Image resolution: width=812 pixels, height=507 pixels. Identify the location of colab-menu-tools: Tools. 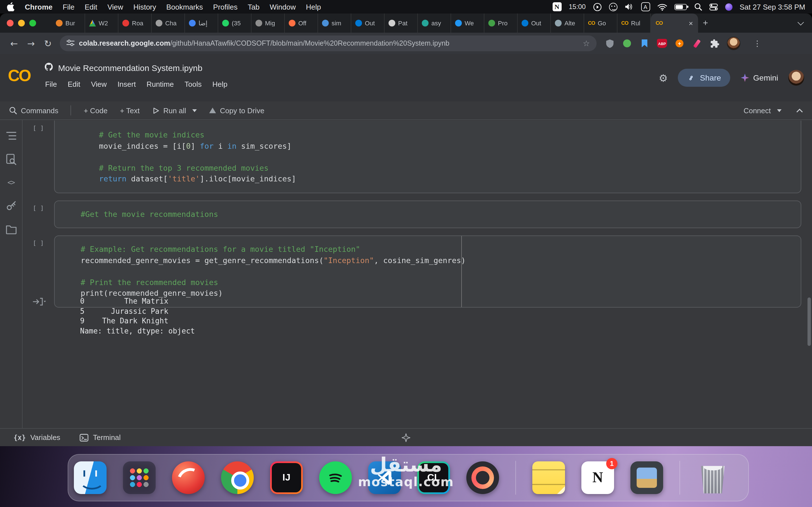
(193, 84).